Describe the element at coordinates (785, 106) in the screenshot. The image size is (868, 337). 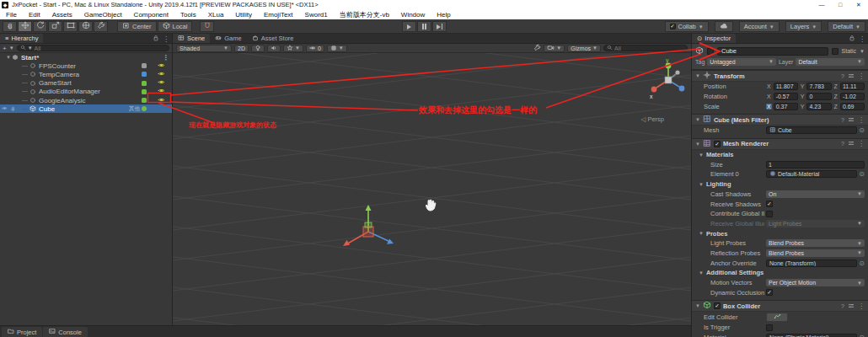
I see `scale-x-field: 0.37` at that location.